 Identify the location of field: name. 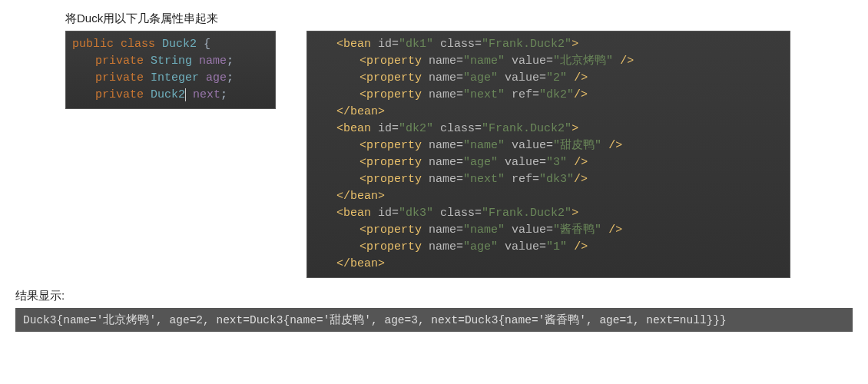
(213, 61).